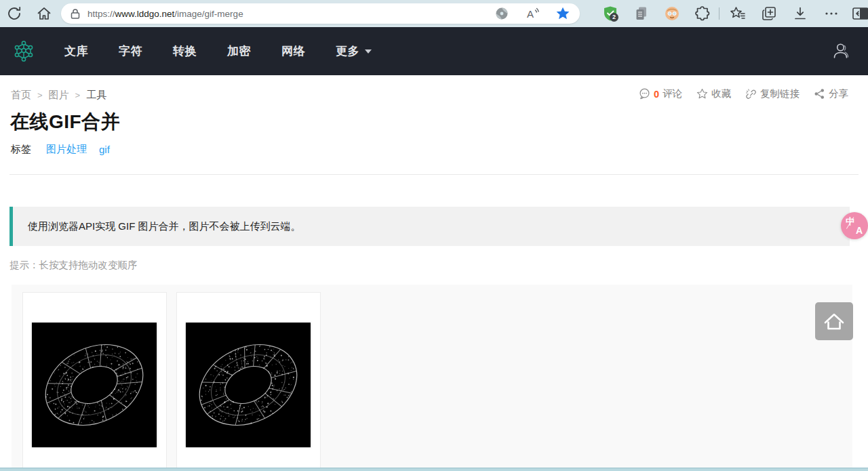  Describe the element at coordinates (14, 14) in the screenshot. I see `refresh-icon` at that location.